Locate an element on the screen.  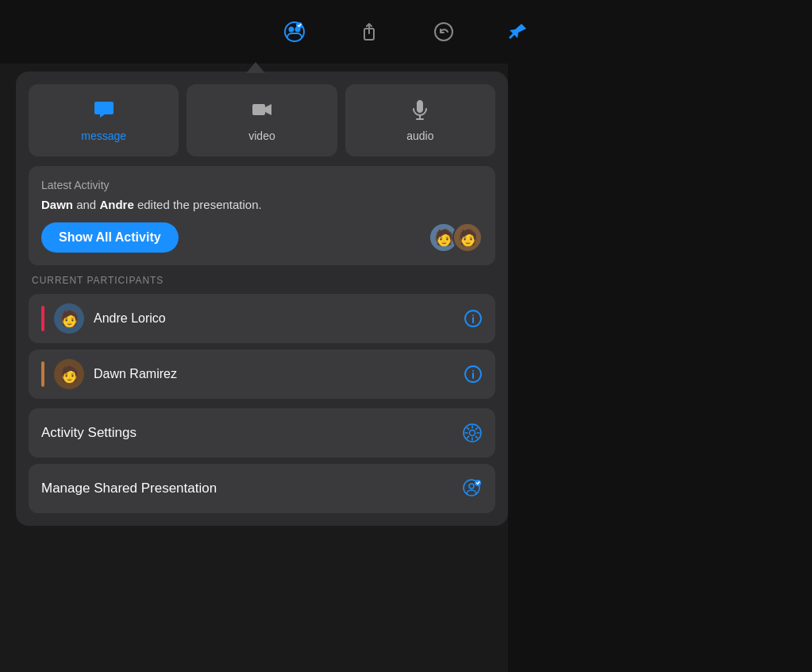
dawn-name: Dawn Ramirez is located at coordinates (274, 374).